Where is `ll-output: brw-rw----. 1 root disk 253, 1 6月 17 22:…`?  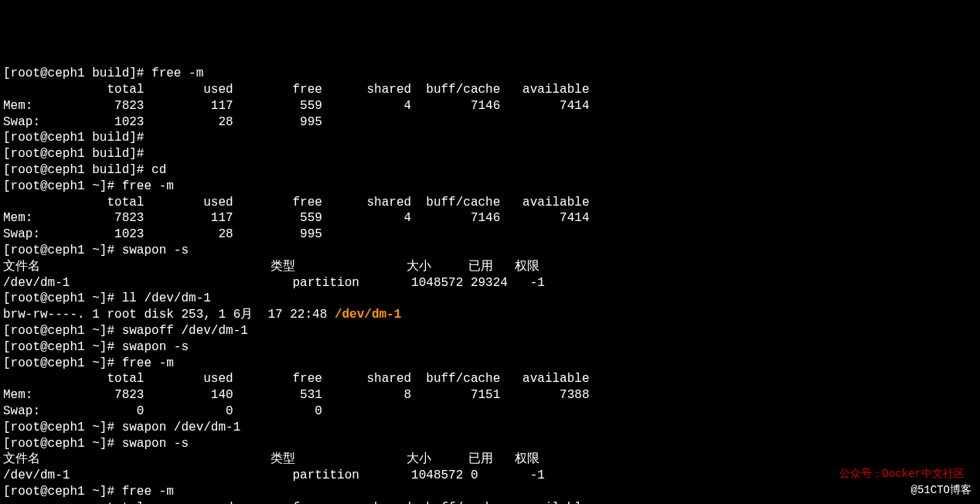
ll-output: brw-rw----. 1 root disk 253, 1 6月 17 22:… is located at coordinates (168, 315).